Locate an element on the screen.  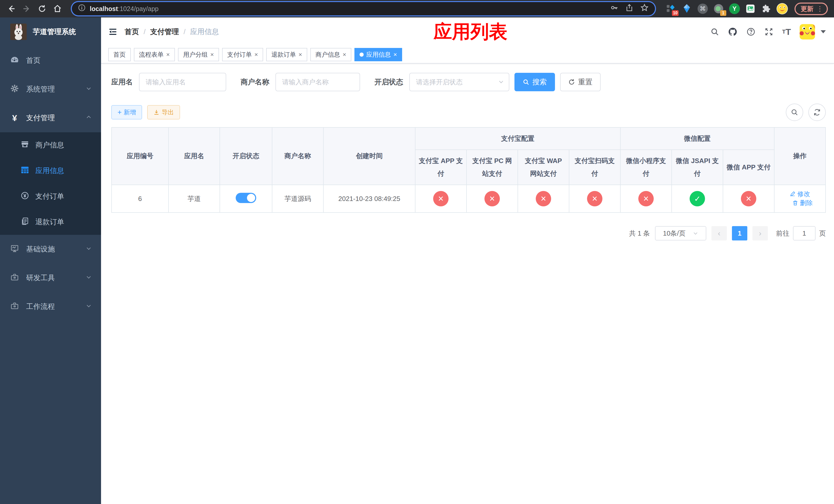
wx-mini-status-icon: × is located at coordinates (646, 199).